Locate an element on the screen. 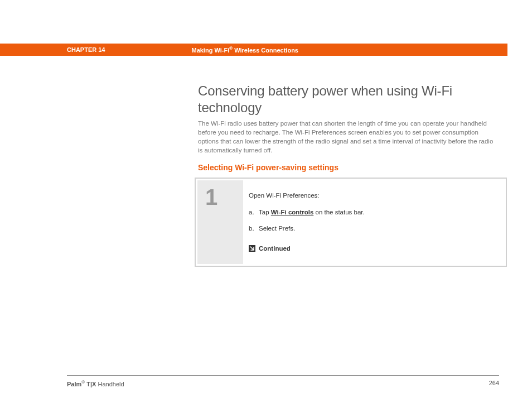 The width and height of the screenshot is (532, 412). step-number: 1 is located at coordinates (224, 197).